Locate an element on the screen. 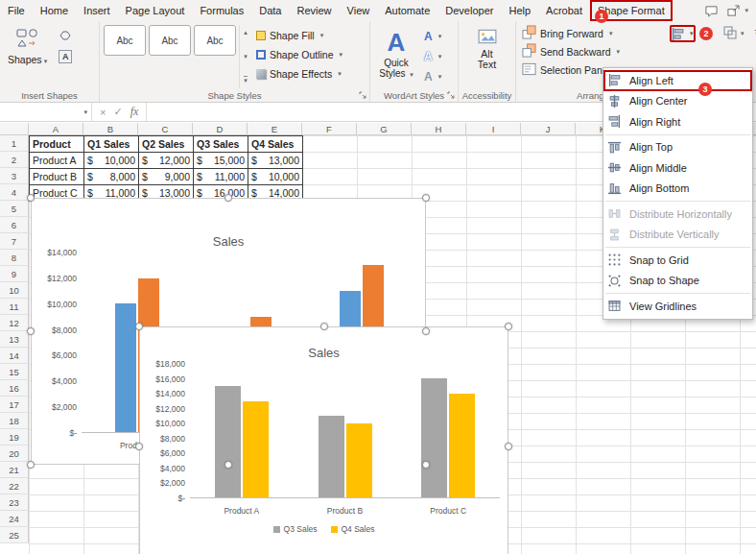 The width and height of the screenshot is (756, 554). column-header-a: A is located at coordinates (56, 129).